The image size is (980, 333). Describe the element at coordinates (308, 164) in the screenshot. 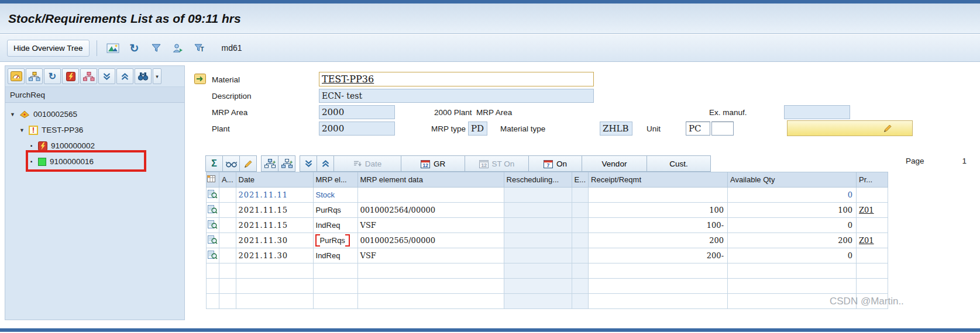

I see `expand-details-button` at that location.